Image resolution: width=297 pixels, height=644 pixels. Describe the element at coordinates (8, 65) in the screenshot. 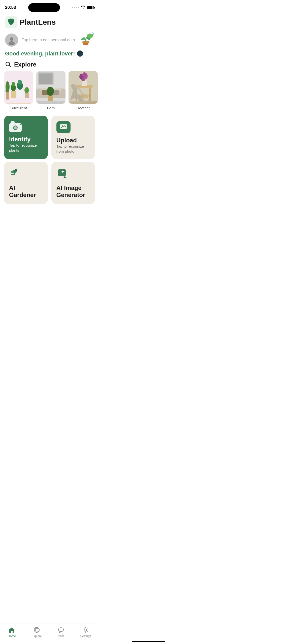

I see `search-icon` at that location.